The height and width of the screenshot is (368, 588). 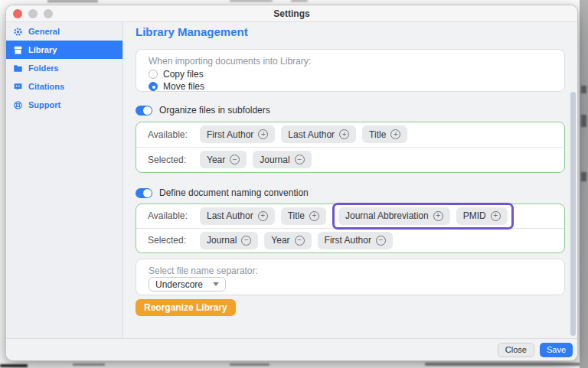 What do you see at coordinates (351, 70) in the screenshot?
I see `import-options-card: When importing documents into Library: C…` at bounding box center [351, 70].